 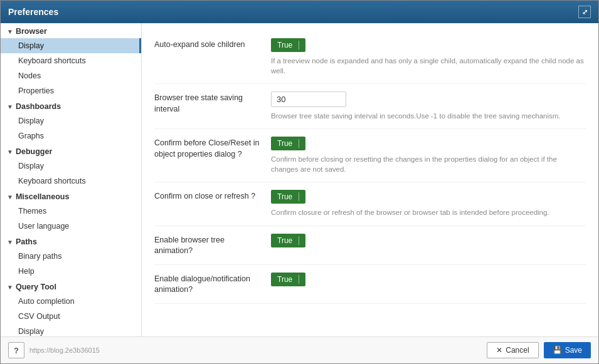 What do you see at coordinates (208, 284) in the screenshot?
I see `pref-label-notification-animation: Enable dialogue/notification animation?` at bounding box center [208, 284].